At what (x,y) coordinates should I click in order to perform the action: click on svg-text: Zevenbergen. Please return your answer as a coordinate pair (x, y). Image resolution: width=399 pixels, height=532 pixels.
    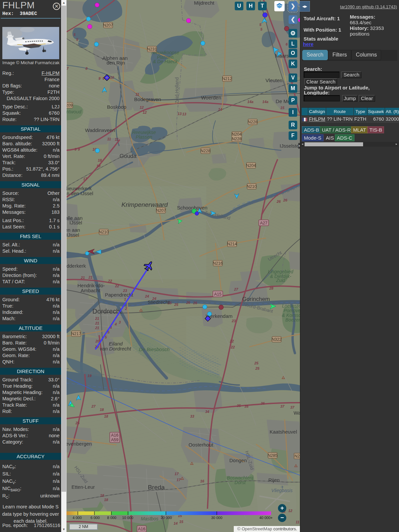
    Looking at the image, I should click on (79, 444).